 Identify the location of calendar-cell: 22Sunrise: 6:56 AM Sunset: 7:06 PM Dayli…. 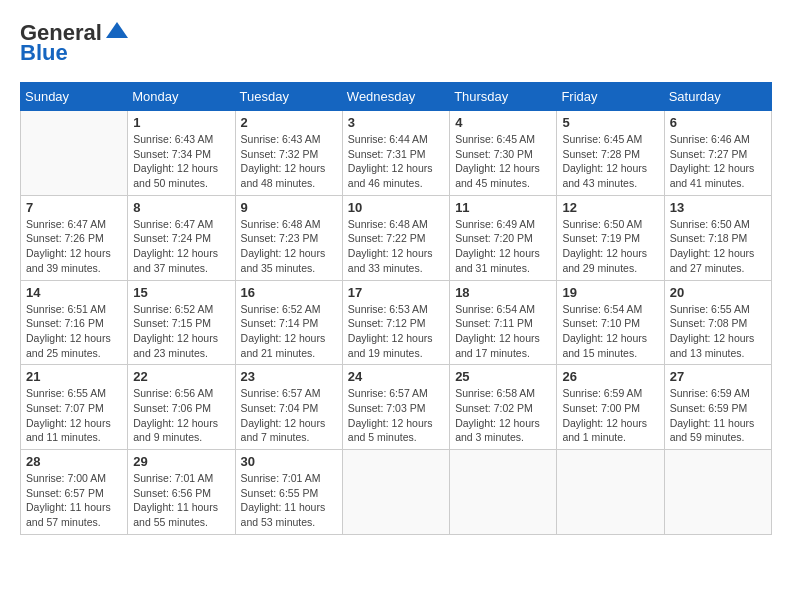
(182, 408).